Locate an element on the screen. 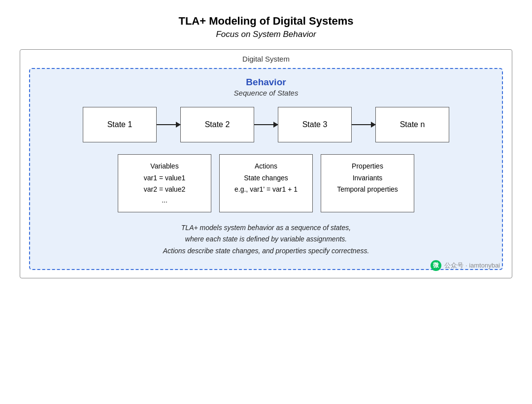 Image resolution: width=532 pixels, height=404 pixels. state-box-n: State n is located at coordinates (412, 125).